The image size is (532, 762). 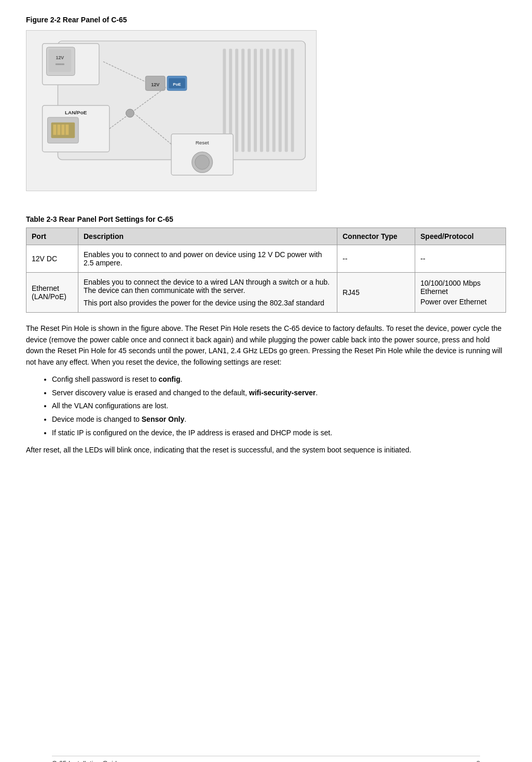 What do you see at coordinates (279, 406) in the screenshot?
I see `bullet-list: Config shell password is reset to config…` at bounding box center [279, 406].